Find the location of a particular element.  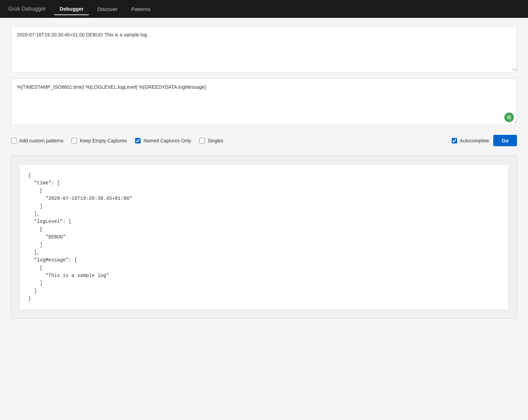

go-button: Go is located at coordinates (505, 140).